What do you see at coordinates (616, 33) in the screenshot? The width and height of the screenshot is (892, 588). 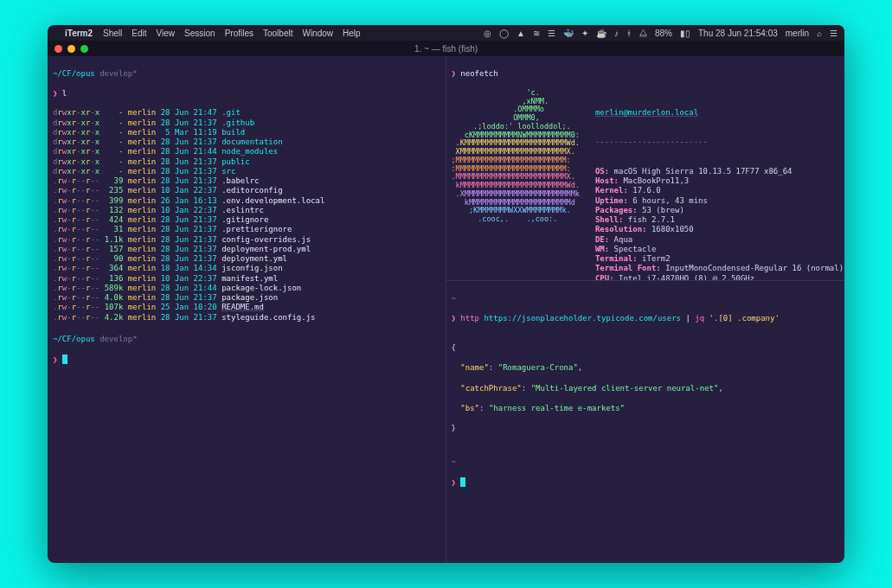 I see `status-icon: ♪` at bounding box center [616, 33].